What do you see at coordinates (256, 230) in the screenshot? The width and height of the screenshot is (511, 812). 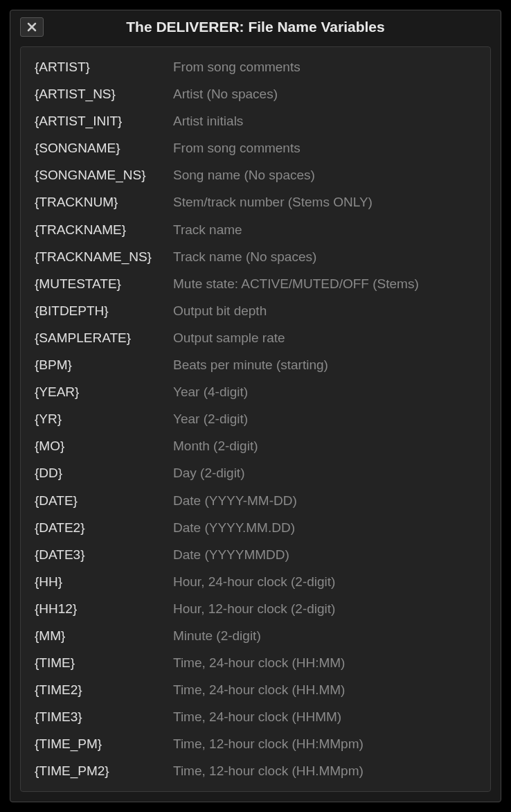 I see `variable-row: {TRACKNAME}Track name` at bounding box center [256, 230].